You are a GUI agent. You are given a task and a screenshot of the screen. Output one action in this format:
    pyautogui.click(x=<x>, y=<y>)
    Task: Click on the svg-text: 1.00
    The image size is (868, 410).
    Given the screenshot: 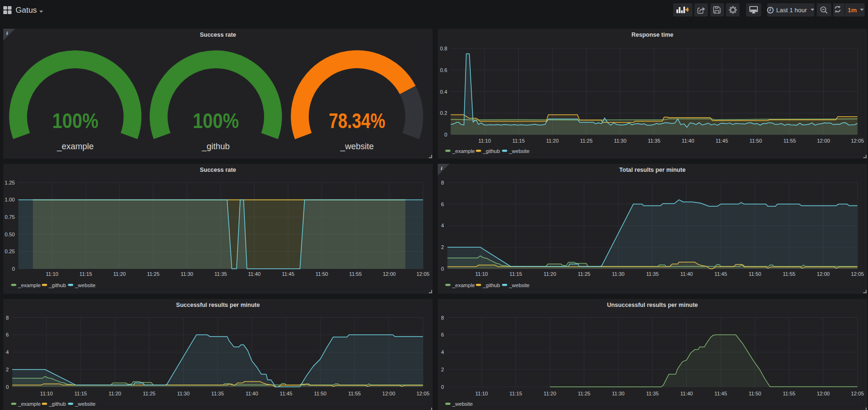 What is the action you would take?
    pyautogui.click(x=9, y=200)
    